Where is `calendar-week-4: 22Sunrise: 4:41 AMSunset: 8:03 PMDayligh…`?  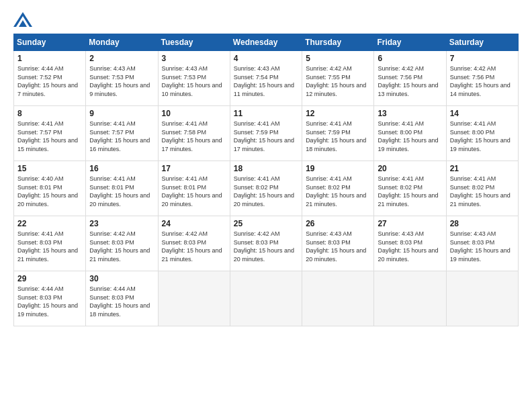 calendar-week-4: 22Sunrise: 4:41 AMSunset: 8:03 PMDayligh… is located at coordinates (266, 244).